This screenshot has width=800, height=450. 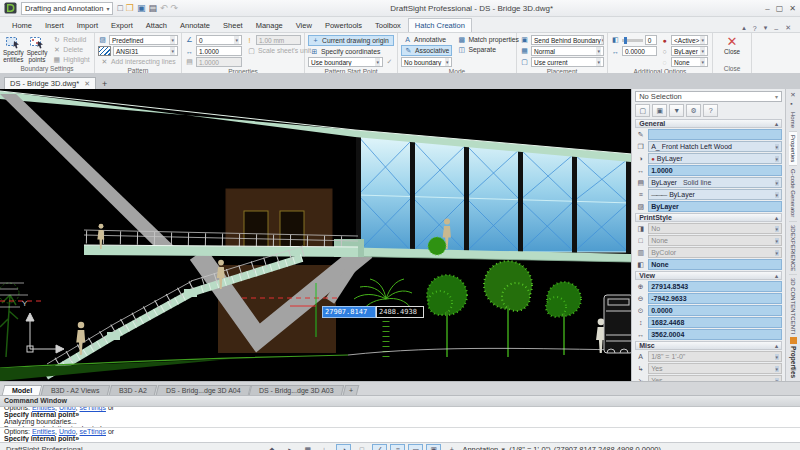 I want to click on select-entities-icon: ▢, so click(x=642, y=110).